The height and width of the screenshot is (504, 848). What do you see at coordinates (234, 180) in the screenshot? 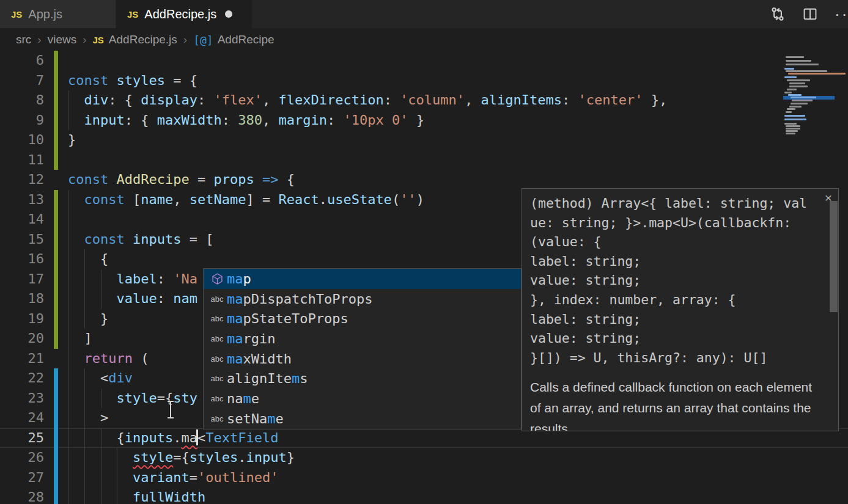
I see `code-token: props` at bounding box center [234, 180].